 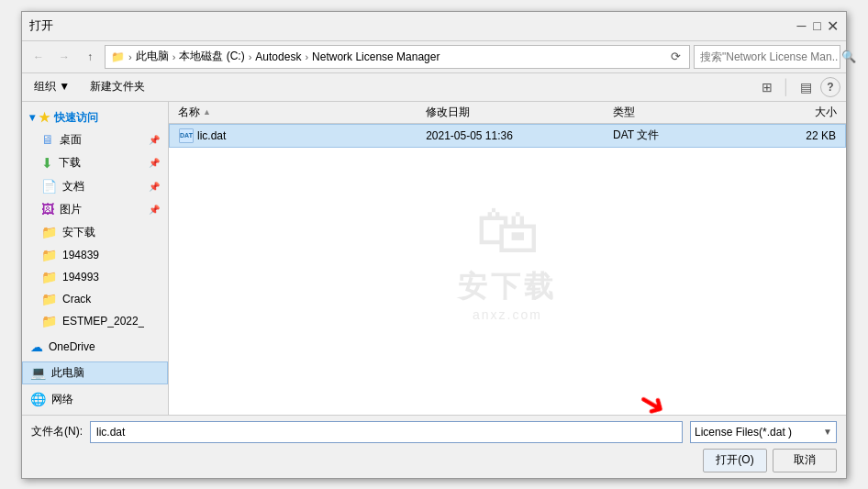 What do you see at coordinates (769, 57) in the screenshot?
I see `search-input` at bounding box center [769, 57].